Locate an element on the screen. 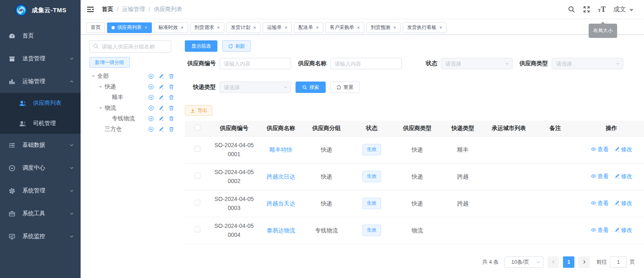  tab-delivery-order: 配送单 × is located at coordinates (309, 28).